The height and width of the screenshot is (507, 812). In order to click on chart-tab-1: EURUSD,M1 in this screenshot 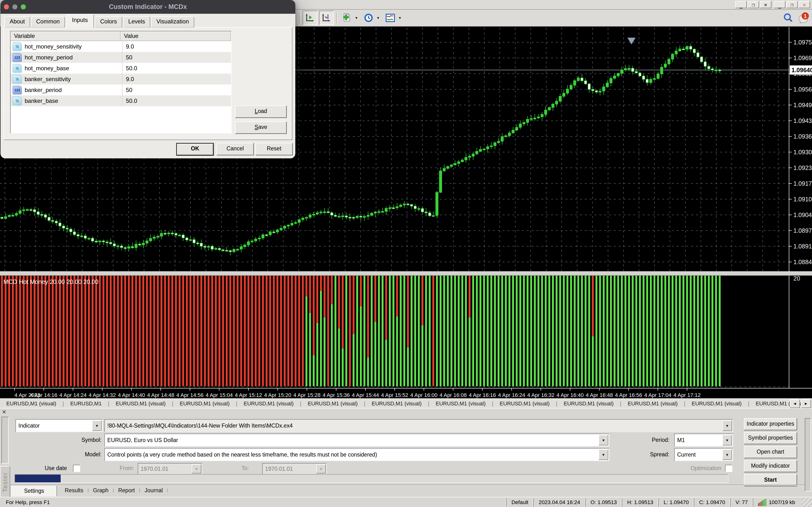, I will do `click(86, 404)`.